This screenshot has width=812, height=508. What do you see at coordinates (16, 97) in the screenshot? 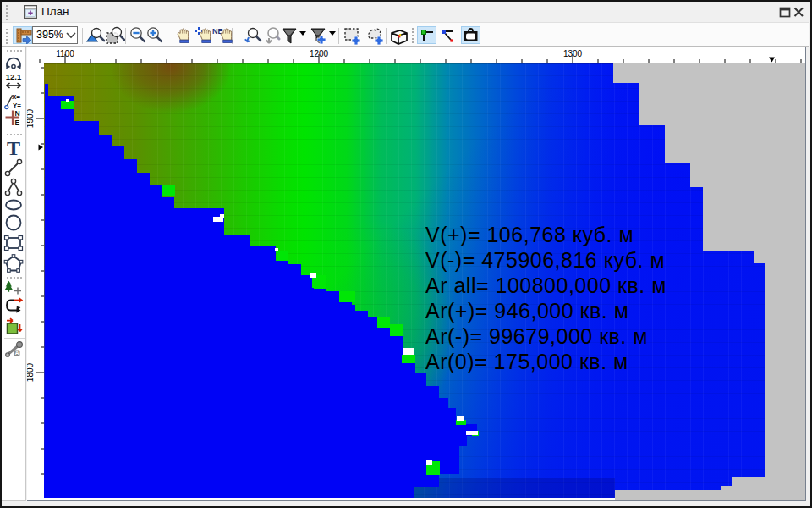
I see `svg-text: X=` at bounding box center [16, 97].